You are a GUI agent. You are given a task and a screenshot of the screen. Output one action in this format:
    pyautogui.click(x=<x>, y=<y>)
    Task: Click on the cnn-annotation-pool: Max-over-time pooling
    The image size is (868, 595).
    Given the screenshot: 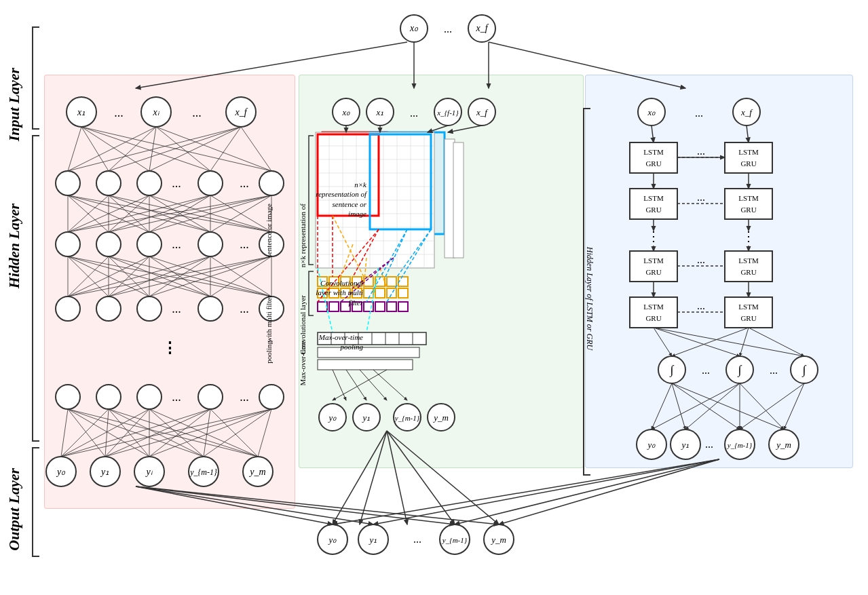 What is the action you would take?
    pyautogui.click(x=336, y=342)
    